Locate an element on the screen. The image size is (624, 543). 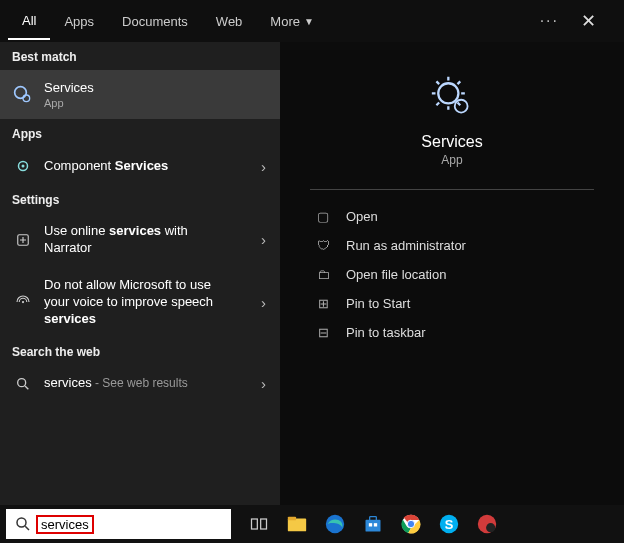
chevron-down-icon: ▼ is located at coordinates (309, 22).